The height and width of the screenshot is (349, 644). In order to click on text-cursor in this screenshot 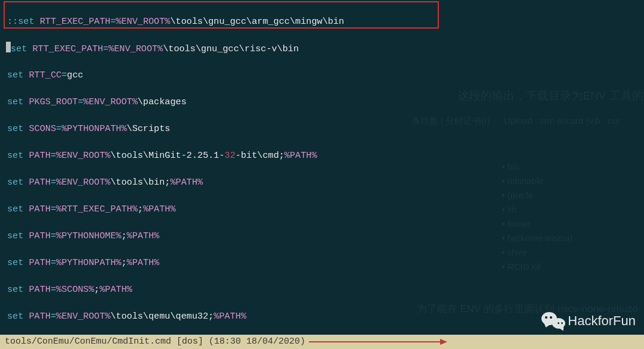, I will do `click(8, 47)`.